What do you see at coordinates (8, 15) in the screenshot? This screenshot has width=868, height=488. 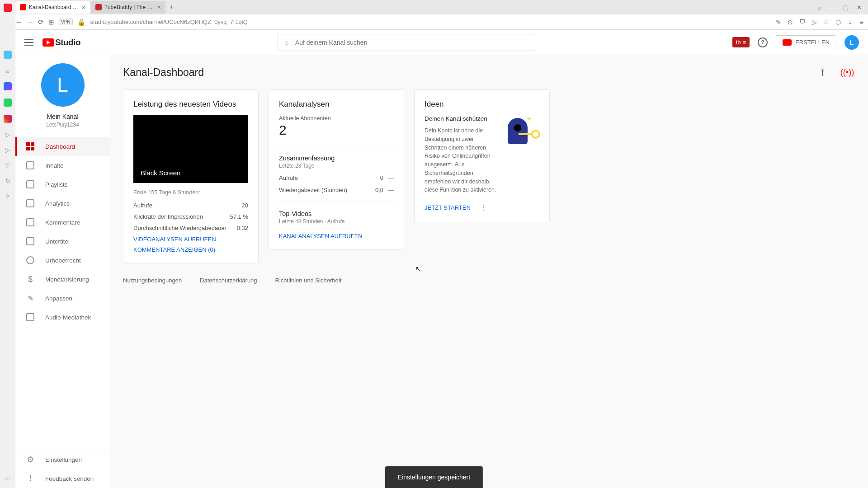 I see `opera-sidebar: ⌕ ▷ ▷ ♡ ↻ ✧ ⋯` at bounding box center [8, 15].